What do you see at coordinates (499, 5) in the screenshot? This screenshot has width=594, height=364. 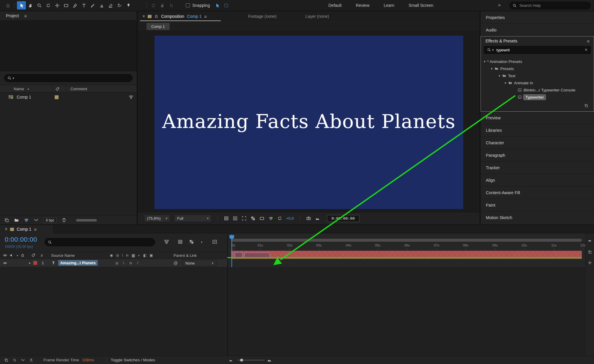 I see `workspace-overflow-icon` at bounding box center [499, 5].